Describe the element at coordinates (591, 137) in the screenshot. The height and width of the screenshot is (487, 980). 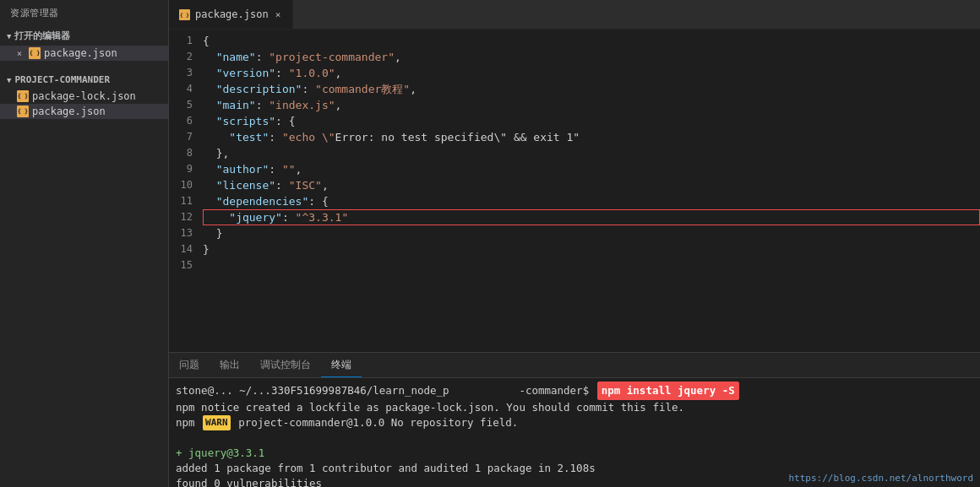
I see `line-content-7: "test": "echo \"Error: no test specified…` at that location.